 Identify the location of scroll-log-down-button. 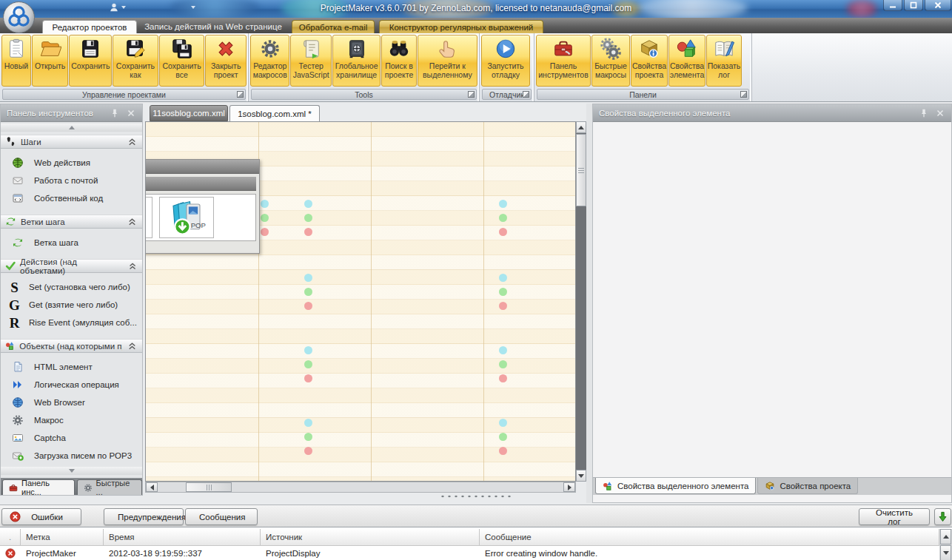
(943, 516).